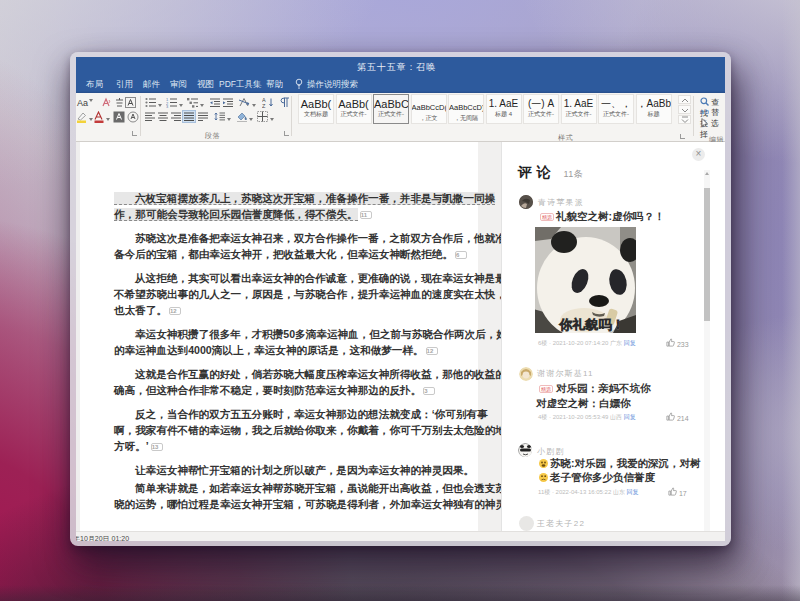 The height and width of the screenshot is (601, 800). What do you see at coordinates (168, 106) in the screenshot?
I see `svg-text: 3` at bounding box center [168, 106].